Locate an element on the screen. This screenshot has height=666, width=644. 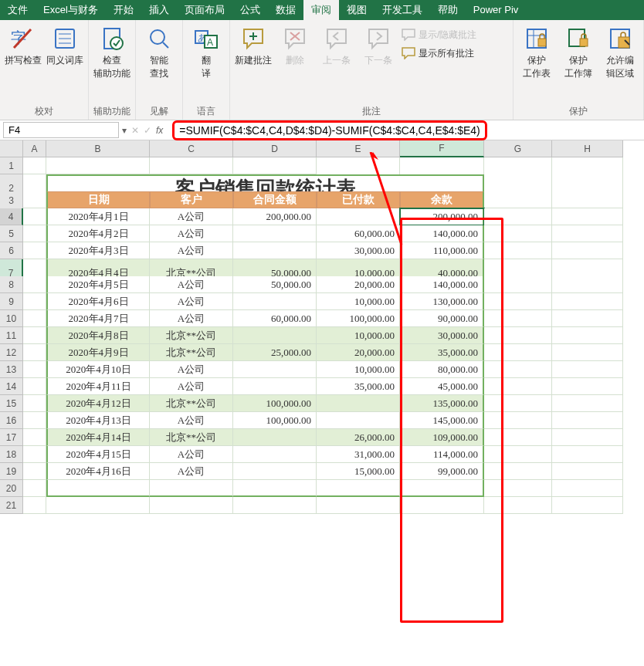
col-header-D: D is located at coordinates (275, 149).